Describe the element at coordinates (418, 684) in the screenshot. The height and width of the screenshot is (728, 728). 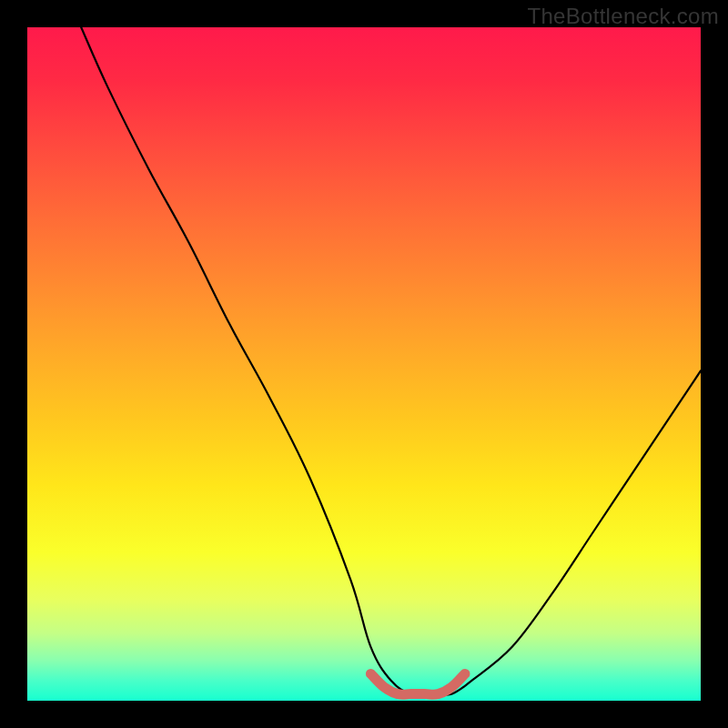
I see `valley-highlight-path` at that location.